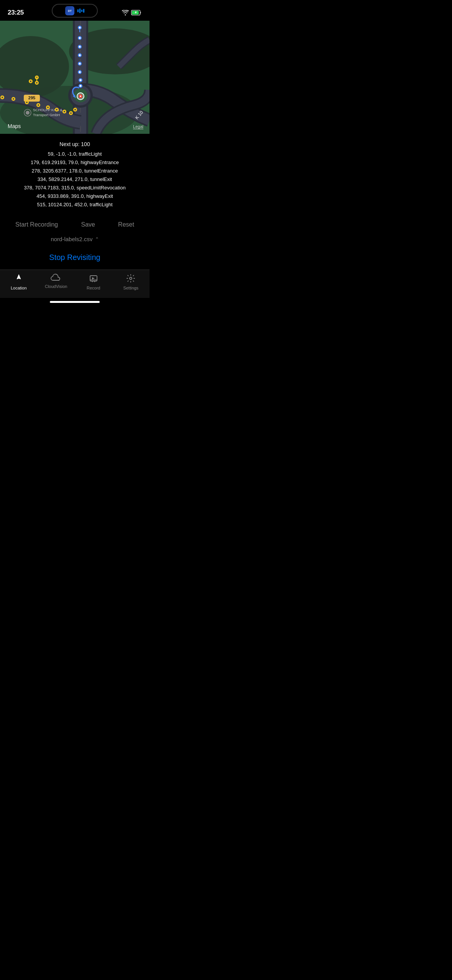  Describe the element at coordinates (56, 287) in the screenshot. I see `cloudvision-tab-label: CloudVision` at that location.